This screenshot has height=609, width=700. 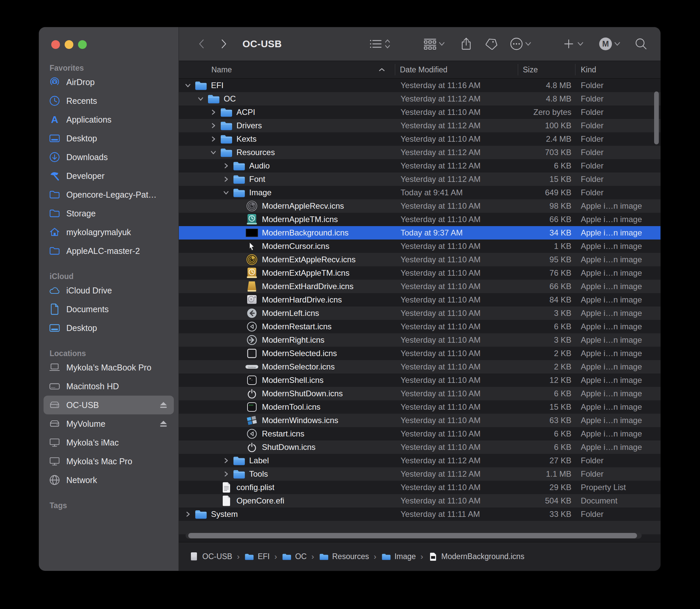 What do you see at coordinates (211, 557) in the screenshot?
I see `path-item-oc-usb: OC-USB` at bounding box center [211, 557].